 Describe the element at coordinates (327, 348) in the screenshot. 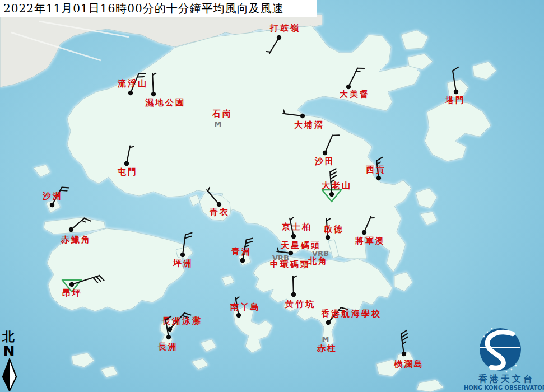

I see `station-label: 赤柱` at that location.